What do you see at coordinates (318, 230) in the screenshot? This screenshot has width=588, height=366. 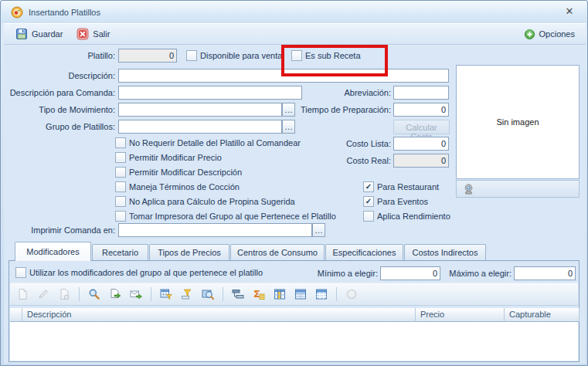 I see `imprimir-comanda-browse-button: …` at bounding box center [318, 230].